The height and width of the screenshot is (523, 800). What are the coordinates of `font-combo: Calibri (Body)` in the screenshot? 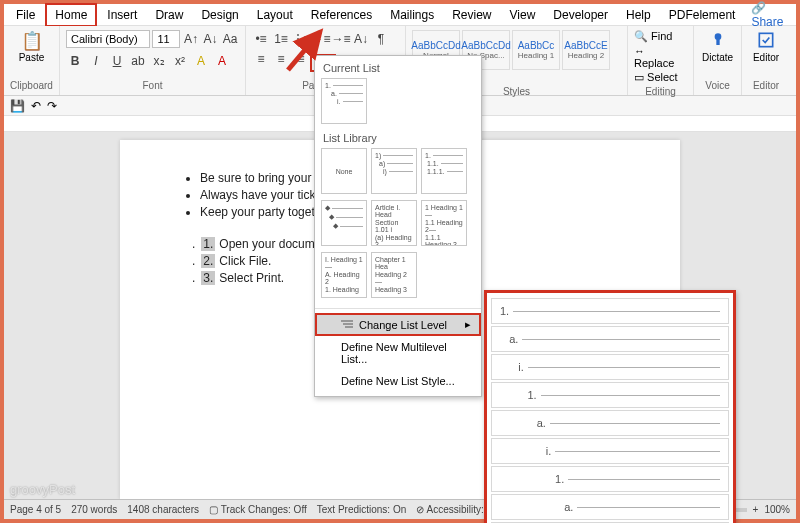 It's located at (108, 39).